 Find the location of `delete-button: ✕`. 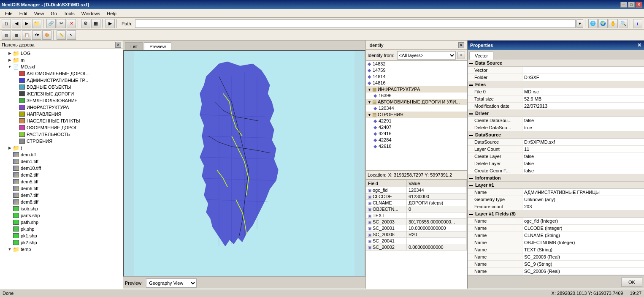

delete-button: ✕ is located at coordinates (71, 24).